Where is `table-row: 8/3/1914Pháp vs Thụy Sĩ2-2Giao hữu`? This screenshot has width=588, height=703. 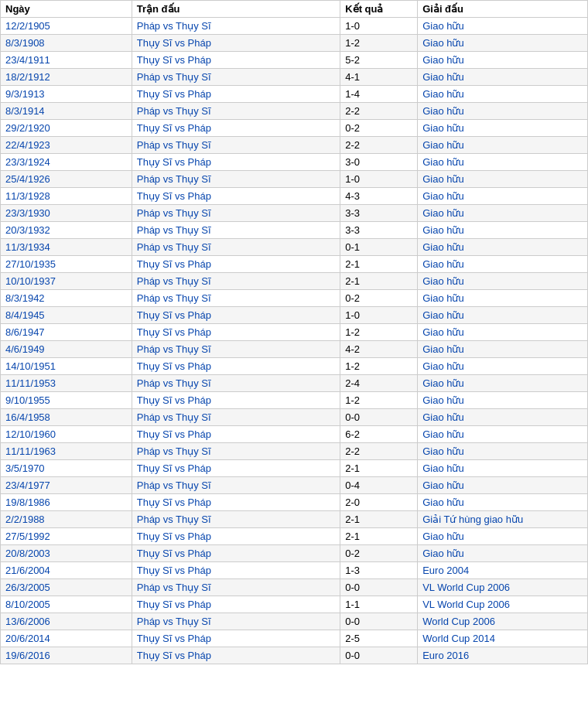
table-row: 8/3/1914Pháp vs Thụy Sĩ2-2Giao hữu is located at coordinates (294, 111).